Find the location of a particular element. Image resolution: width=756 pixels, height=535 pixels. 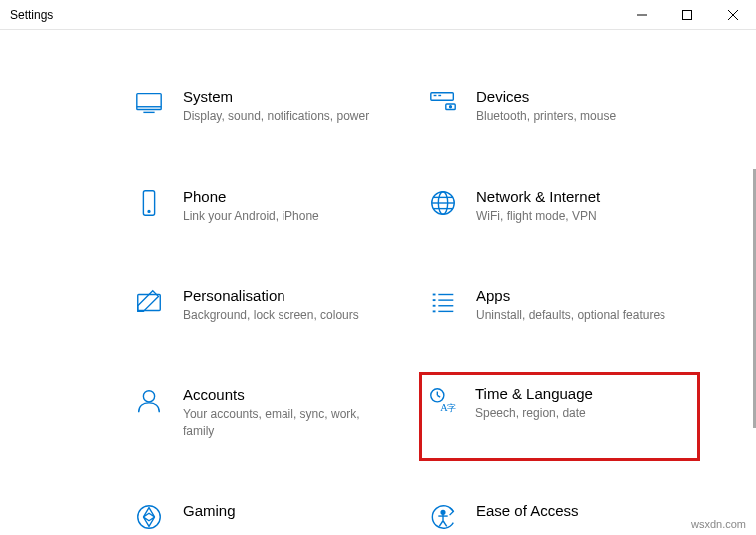

network-icon is located at coordinates (443, 204).